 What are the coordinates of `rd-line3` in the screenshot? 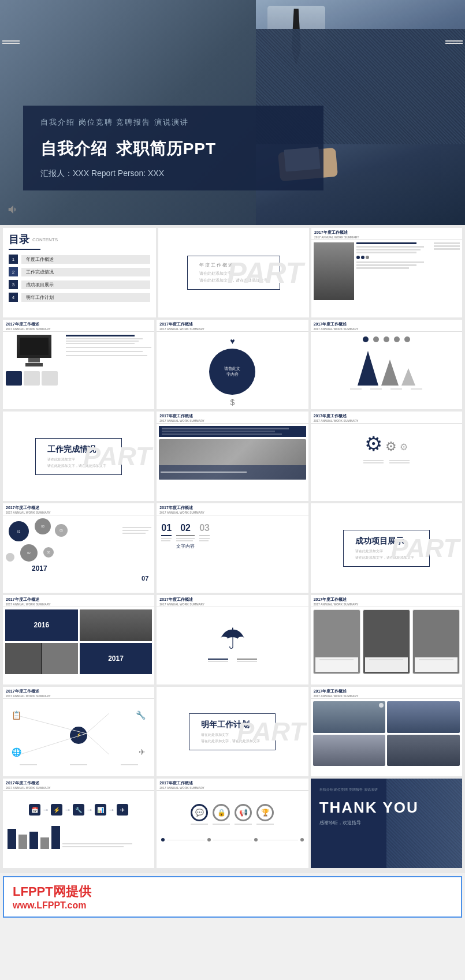 It's located at (279, 840).